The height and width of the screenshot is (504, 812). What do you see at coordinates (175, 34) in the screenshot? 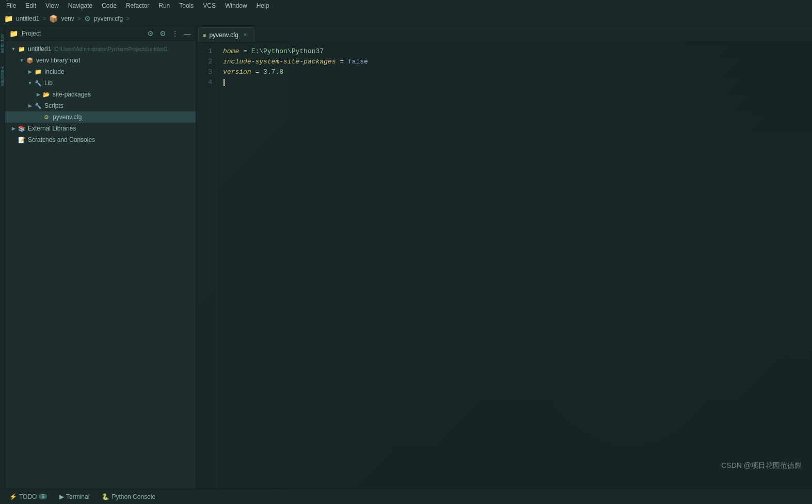
I see `panel-more-btn: ⋮` at bounding box center [175, 34].